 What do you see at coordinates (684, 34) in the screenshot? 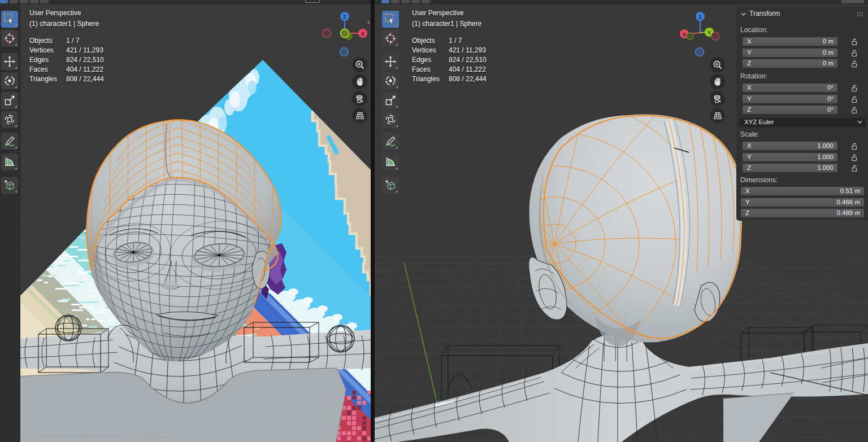
I see `svg-text: X` at bounding box center [684, 34].